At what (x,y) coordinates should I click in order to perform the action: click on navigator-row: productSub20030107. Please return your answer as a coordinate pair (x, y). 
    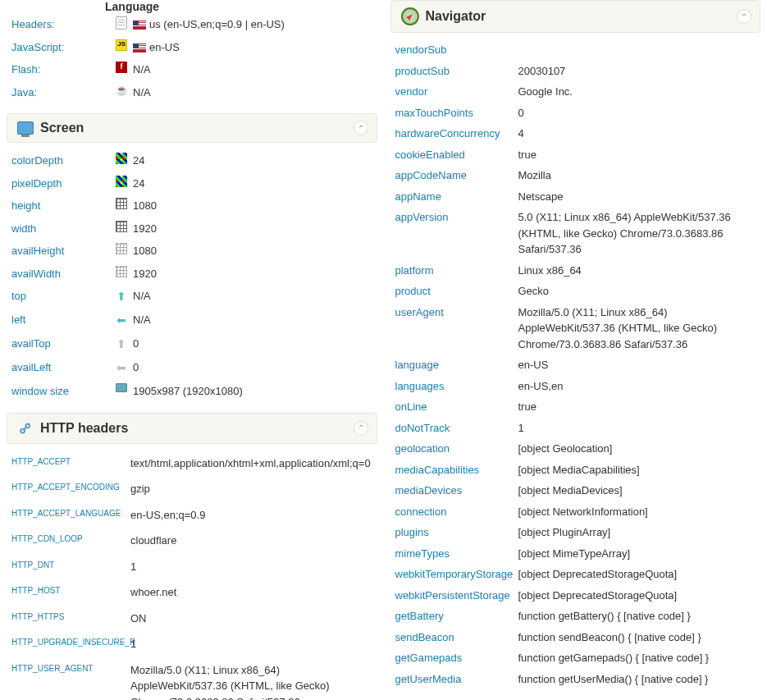
    Looking at the image, I should click on (576, 71).